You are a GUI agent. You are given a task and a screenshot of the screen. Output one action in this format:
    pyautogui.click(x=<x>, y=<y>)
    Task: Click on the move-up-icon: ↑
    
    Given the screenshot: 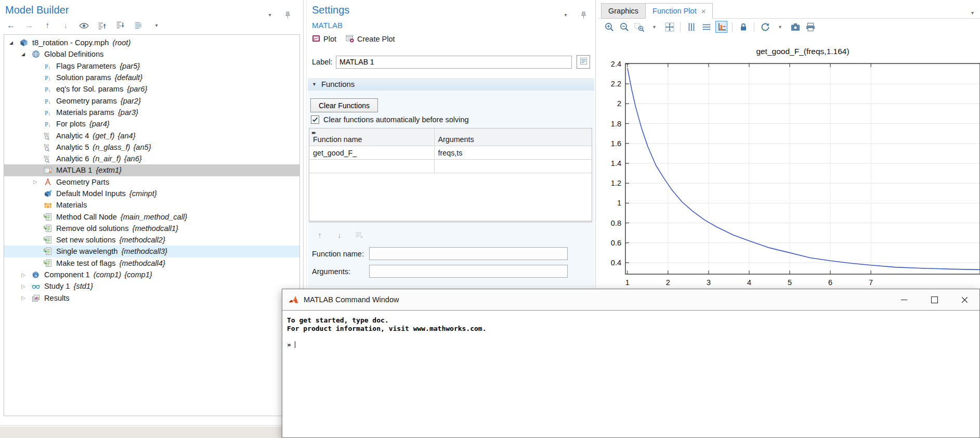 What is the action you would take?
    pyautogui.click(x=47, y=25)
    